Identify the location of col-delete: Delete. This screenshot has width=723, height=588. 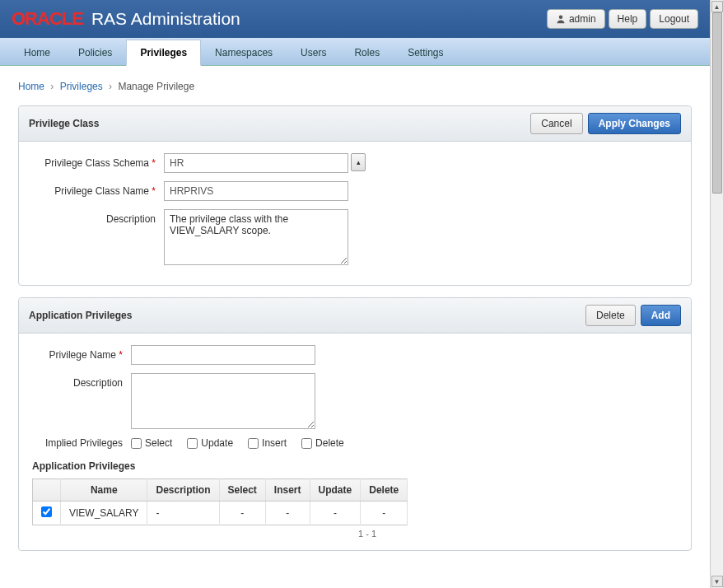
(384, 491).